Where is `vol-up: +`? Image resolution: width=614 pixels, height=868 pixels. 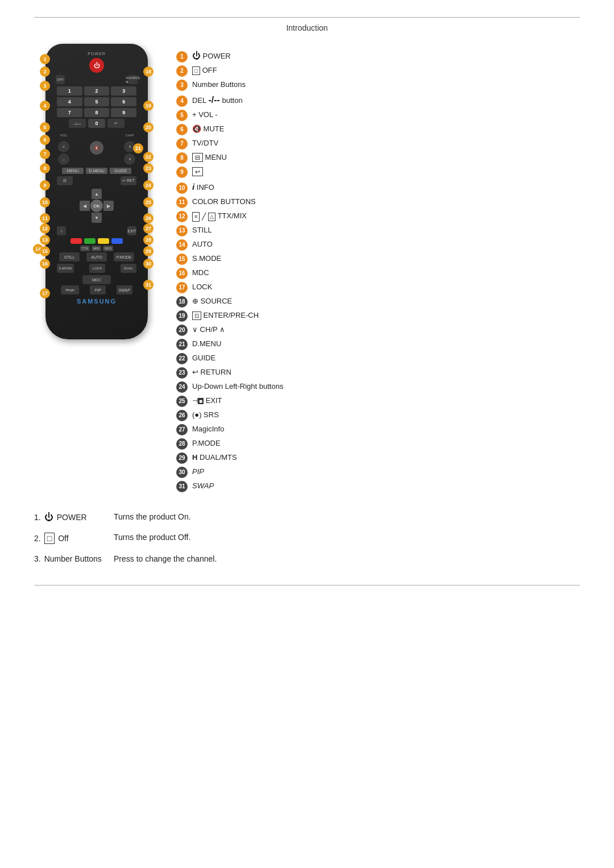
vol-up: + is located at coordinates (64, 147).